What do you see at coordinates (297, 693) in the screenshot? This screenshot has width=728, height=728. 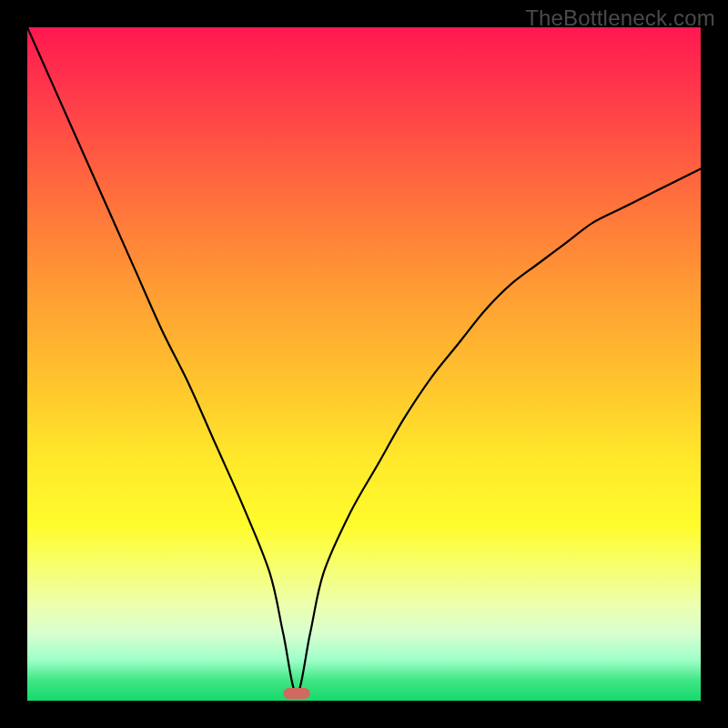 I see `min-marker` at bounding box center [297, 693].